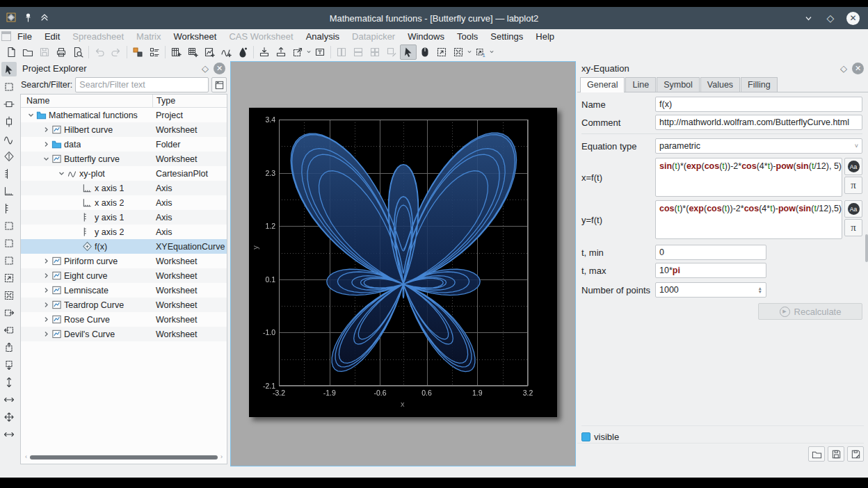 The image size is (868, 488). I want to click on navigate-mode-button, so click(425, 52).